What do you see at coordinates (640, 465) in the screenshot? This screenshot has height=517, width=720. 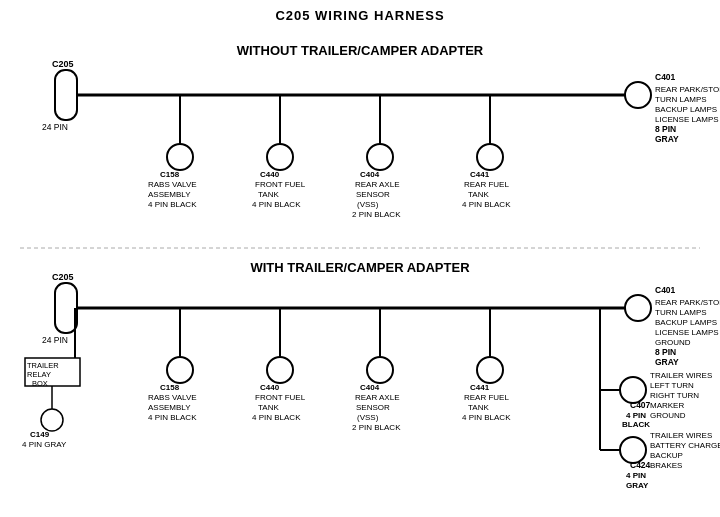 I see `svg-text: C424` at bounding box center [640, 465].